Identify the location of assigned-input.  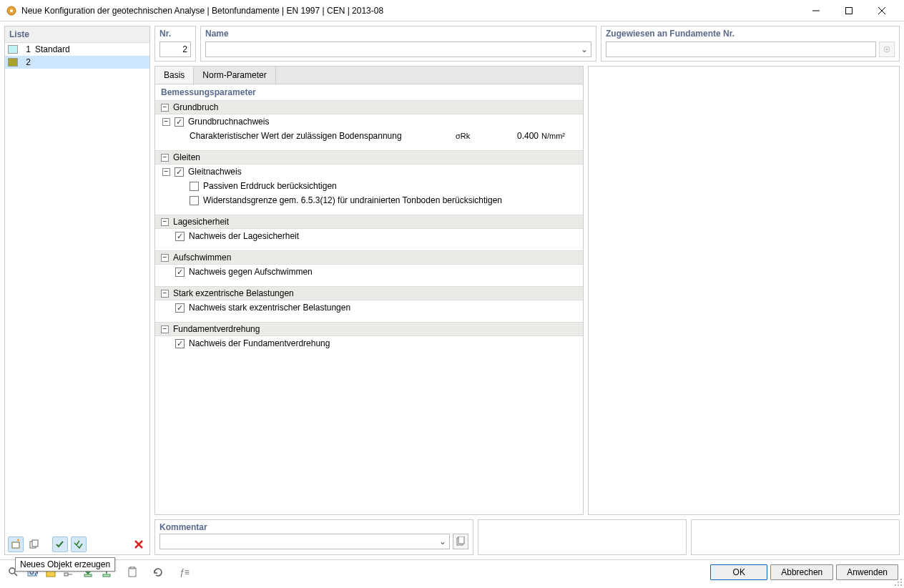
(741, 49).